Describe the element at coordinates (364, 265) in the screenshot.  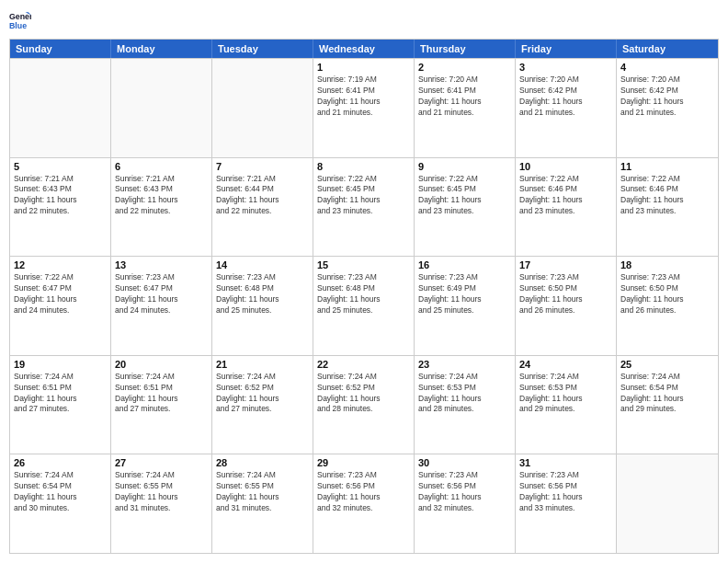
I see `day-number: 15` at that location.